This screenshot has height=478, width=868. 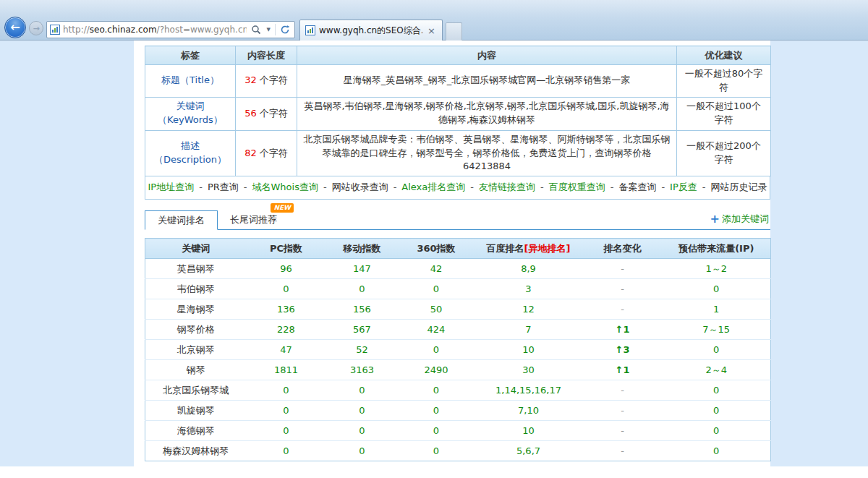 What do you see at coordinates (196, 350) in the screenshot?
I see `keyword-cell: 北京钢琴` at bounding box center [196, 350].